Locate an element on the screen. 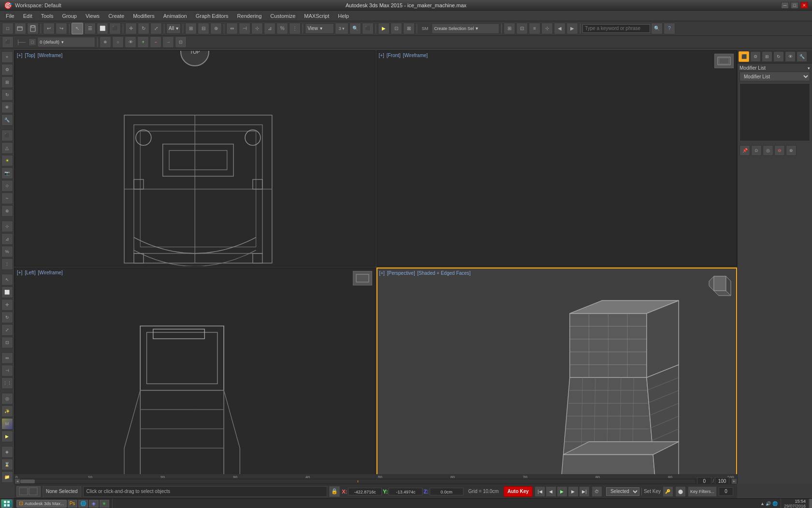  utilities-tab: 🔧 is located at coordinates (7, 120).